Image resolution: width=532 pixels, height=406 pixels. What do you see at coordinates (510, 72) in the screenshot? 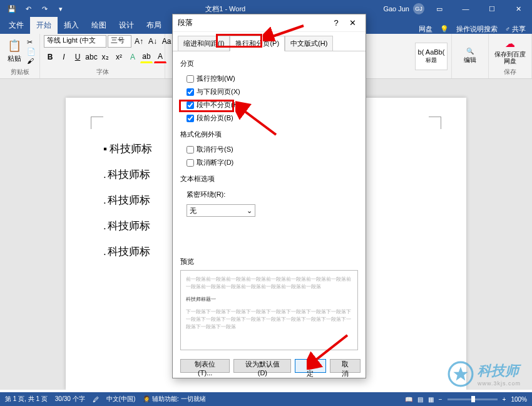
I see `group-label: 保存` at bounding box center [510, 72].